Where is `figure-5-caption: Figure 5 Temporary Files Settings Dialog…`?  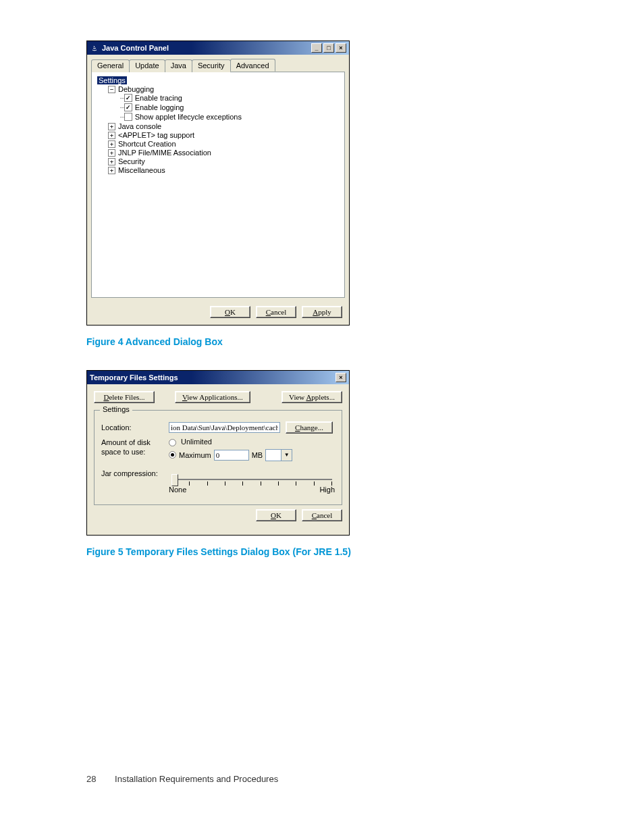
figure-5-caption: Figure 5 Temporary Files Settings Dialog… is located at coordinates (365, 552).